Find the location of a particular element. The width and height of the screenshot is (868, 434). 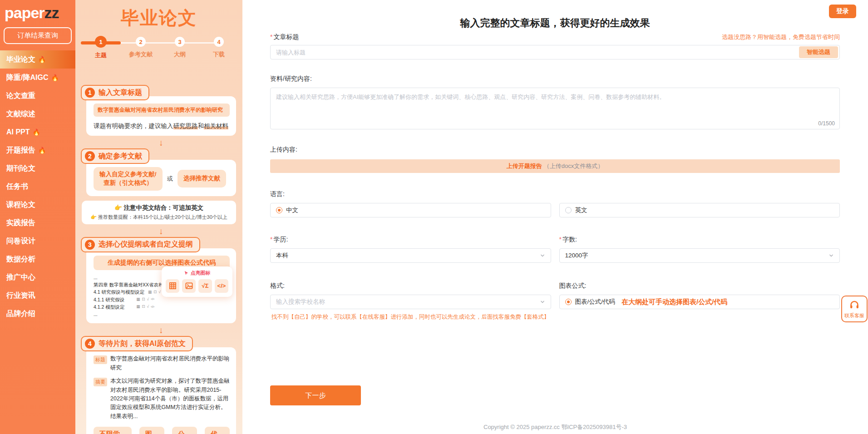

step-label: 主题 is located at coordinates (101, 55).